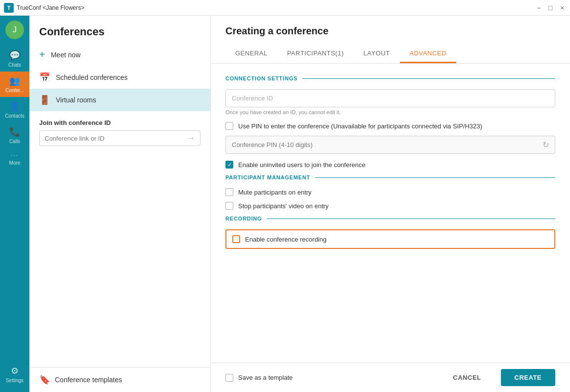 The width and height of the screenshot is (570, 392). Describe the element at coordinates (45, 100) in the screenshot. I see `virtual-rooms-icon: 🚪` at that location.